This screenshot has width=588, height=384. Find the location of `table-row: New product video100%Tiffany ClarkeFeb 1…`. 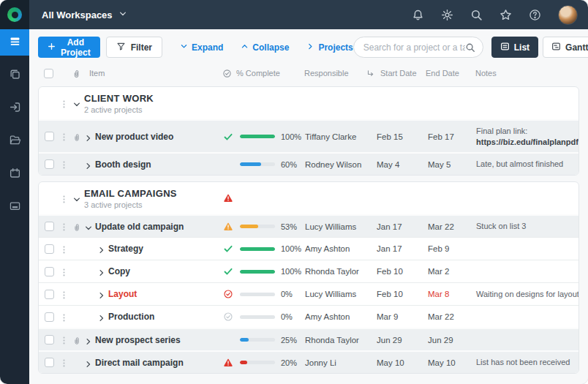

table-row: New product video100%Tiffany ClarkeFeb 1… is located at coordinates (309, 136).